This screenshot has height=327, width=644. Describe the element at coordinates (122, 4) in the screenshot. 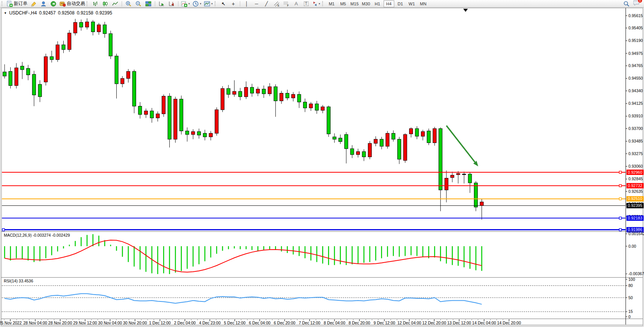

I see `toolbar-separator` at that location.